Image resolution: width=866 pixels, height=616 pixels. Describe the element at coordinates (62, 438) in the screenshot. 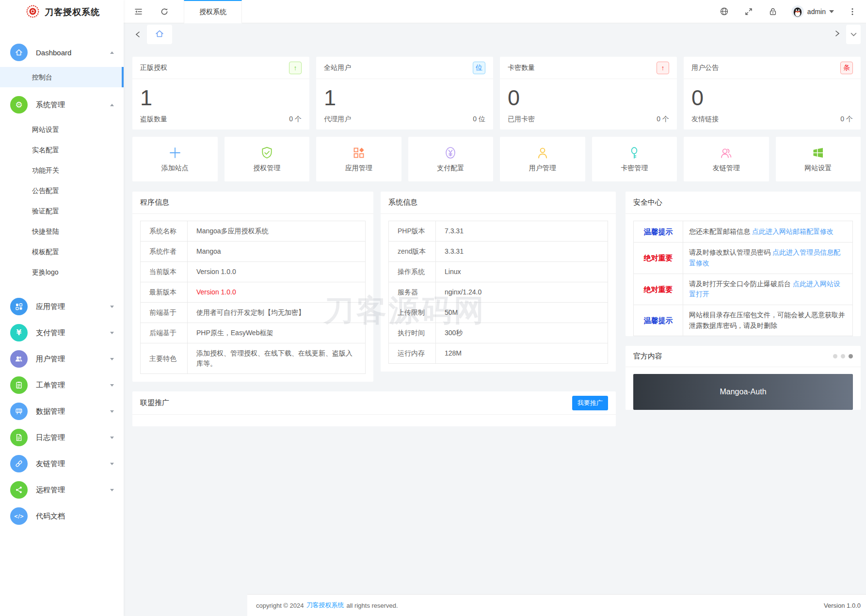

I see `sidebar-item-log-mgmt: 日志管理` at that location.